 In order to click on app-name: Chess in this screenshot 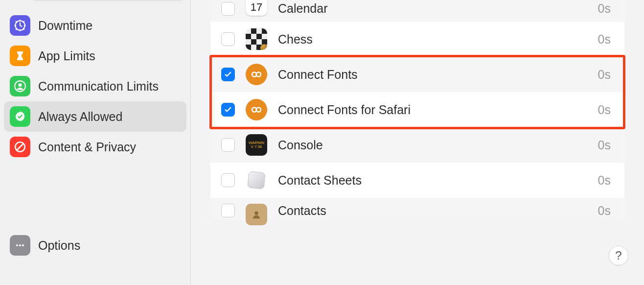, I will do `click(433, 39)`.